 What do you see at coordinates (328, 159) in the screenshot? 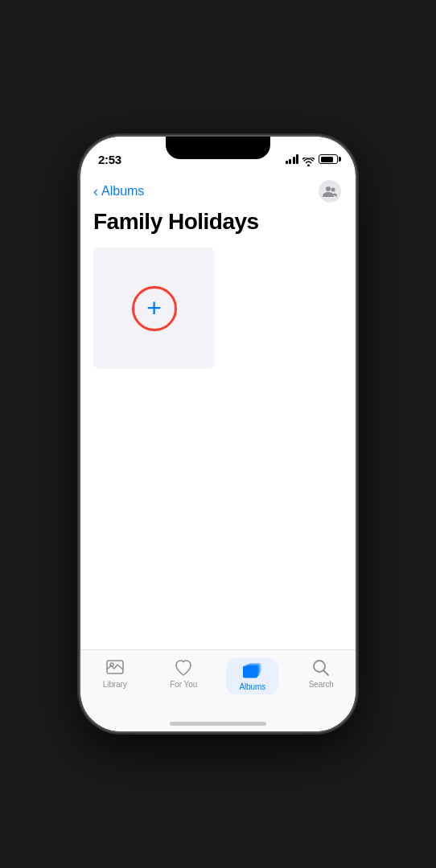
I see `battery-icon` at bounding box center [328, 159].